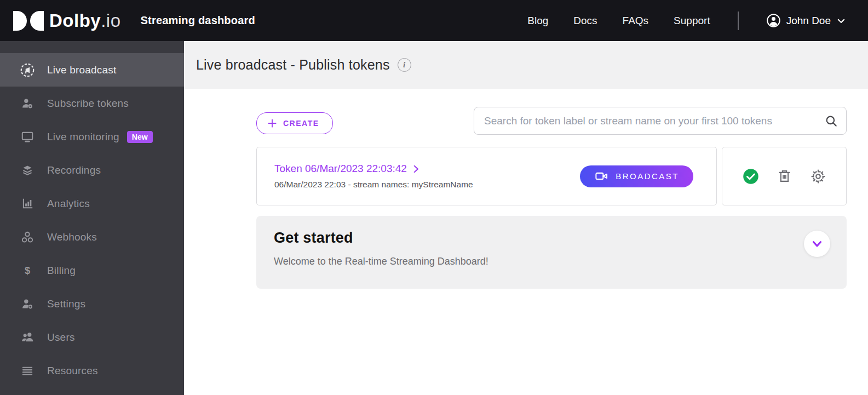 Image resolution: width=868 pixels, height=395 pixels. What do you see at coordinates (818, 176) in the screenshot?
I see `settings-gear-icon` at bounding box center [818, 176].